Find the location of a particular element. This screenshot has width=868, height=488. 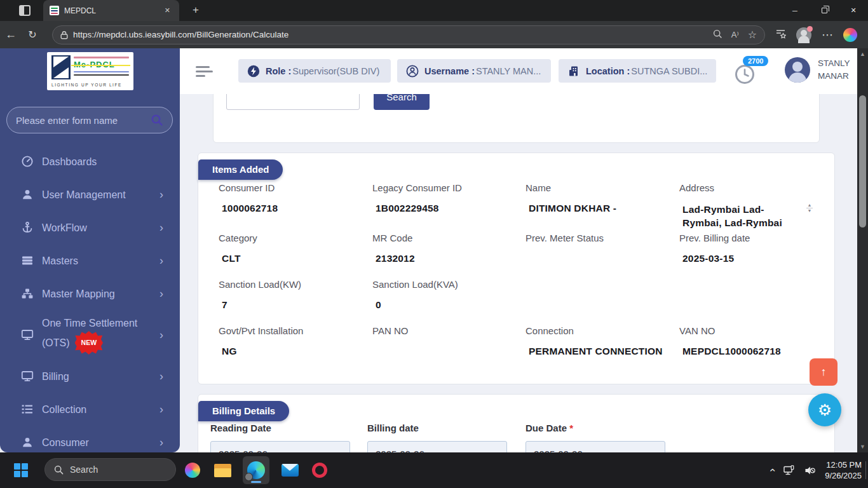

search-card: Search is located at coordinates (516, 118).